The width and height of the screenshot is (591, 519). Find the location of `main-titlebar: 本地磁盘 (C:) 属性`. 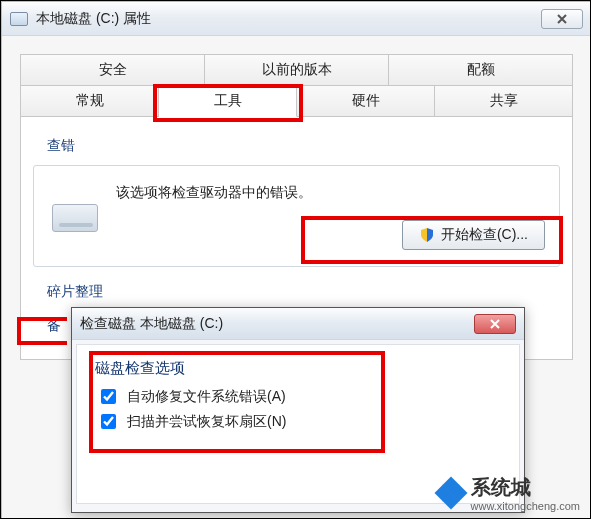

main-titlebar: 本地磁盘 (C:) 属性 is located at coordinates (296, 19).